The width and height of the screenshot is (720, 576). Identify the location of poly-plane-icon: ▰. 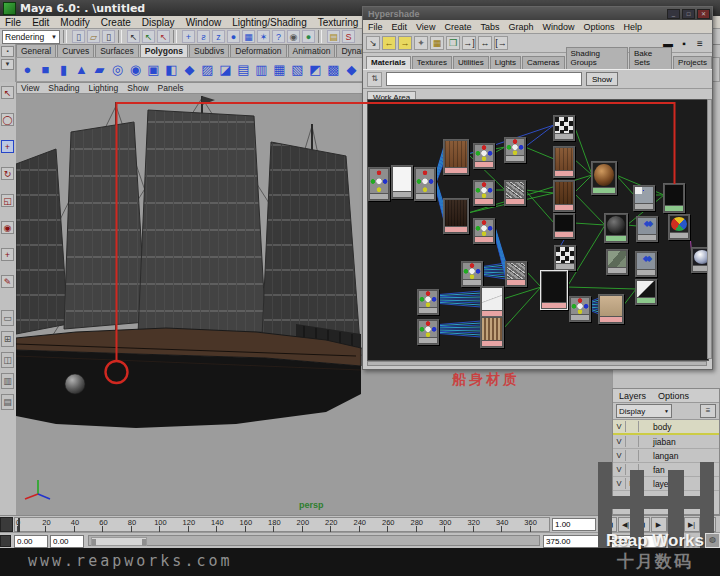
(100, 70).